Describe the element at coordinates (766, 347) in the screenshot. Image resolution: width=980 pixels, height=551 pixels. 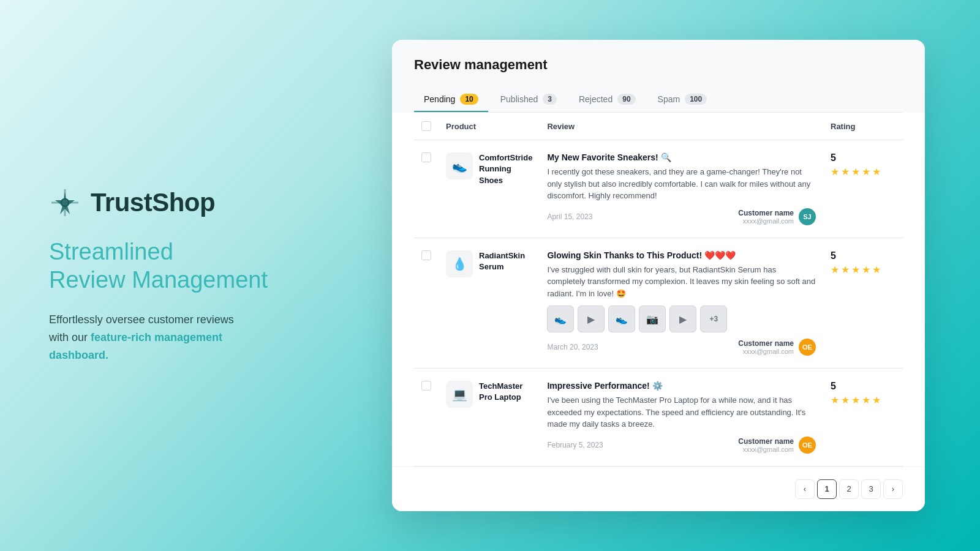
I see `customer-text-2: Customer name xxxx@gmail.com` at that location.